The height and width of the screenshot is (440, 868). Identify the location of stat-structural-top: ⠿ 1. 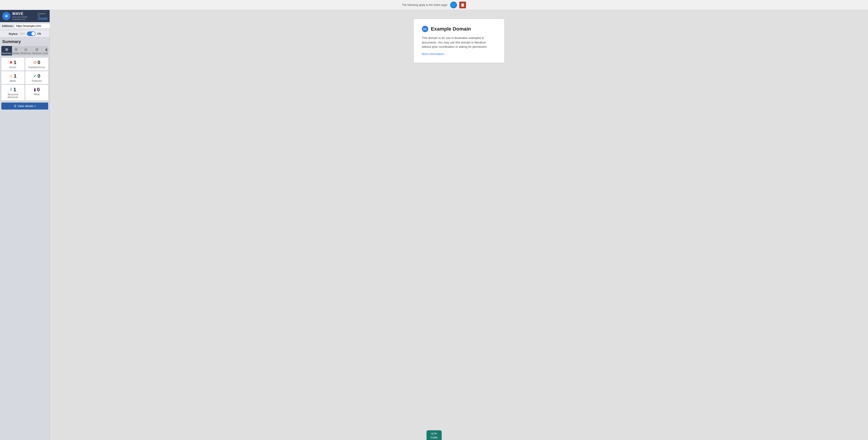
(13, 90).